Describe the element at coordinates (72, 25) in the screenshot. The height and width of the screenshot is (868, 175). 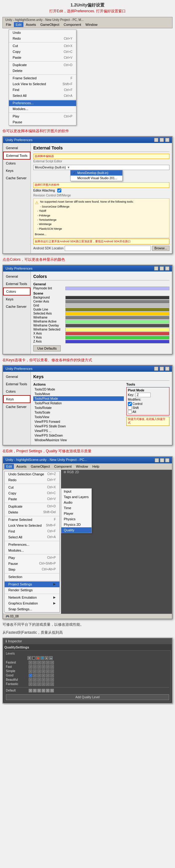
I see `menu-component: Component` at that location.